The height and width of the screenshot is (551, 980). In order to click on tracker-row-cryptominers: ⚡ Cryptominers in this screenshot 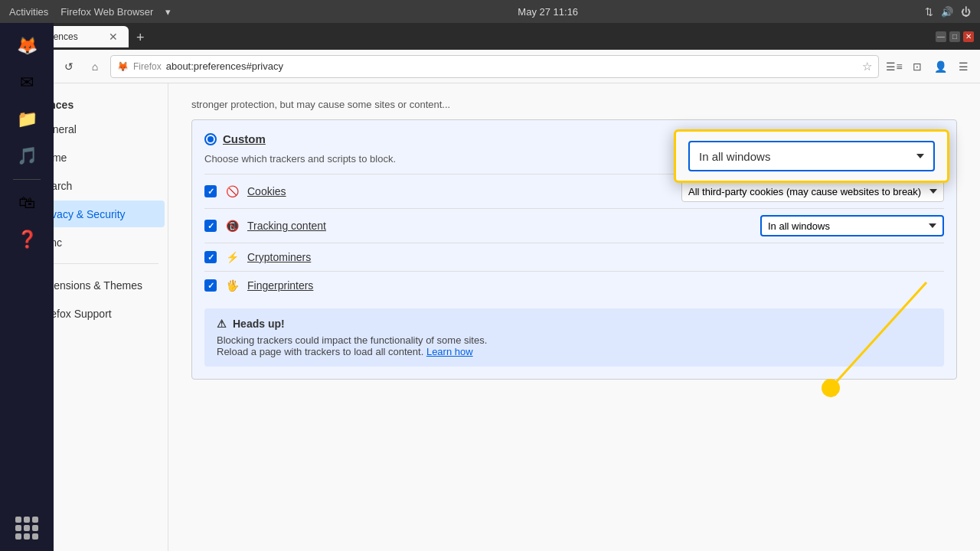, I will do `click(574, 257)`.